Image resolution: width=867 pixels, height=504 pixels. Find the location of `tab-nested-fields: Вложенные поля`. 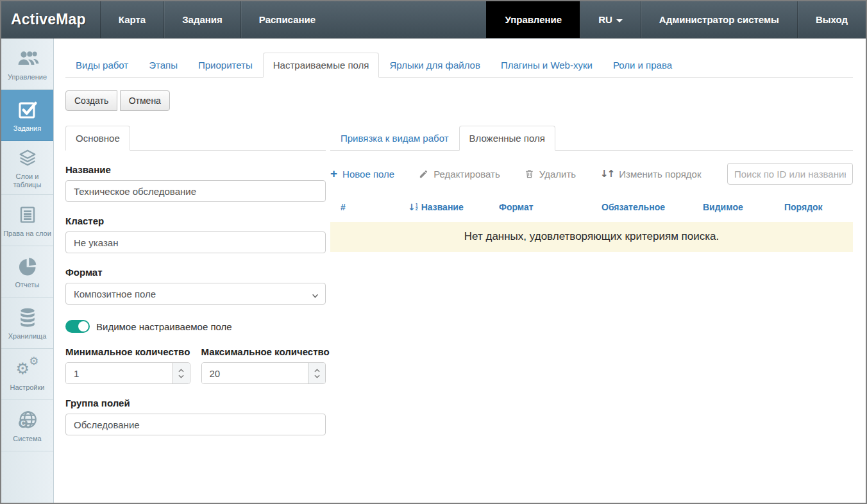

tab-nested-fields: Вложенные поля is located at coordinates (507, 139).